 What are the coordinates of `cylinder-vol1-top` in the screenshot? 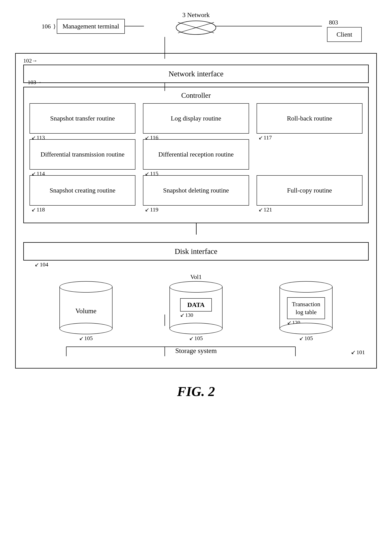 It's located at (196, 287).